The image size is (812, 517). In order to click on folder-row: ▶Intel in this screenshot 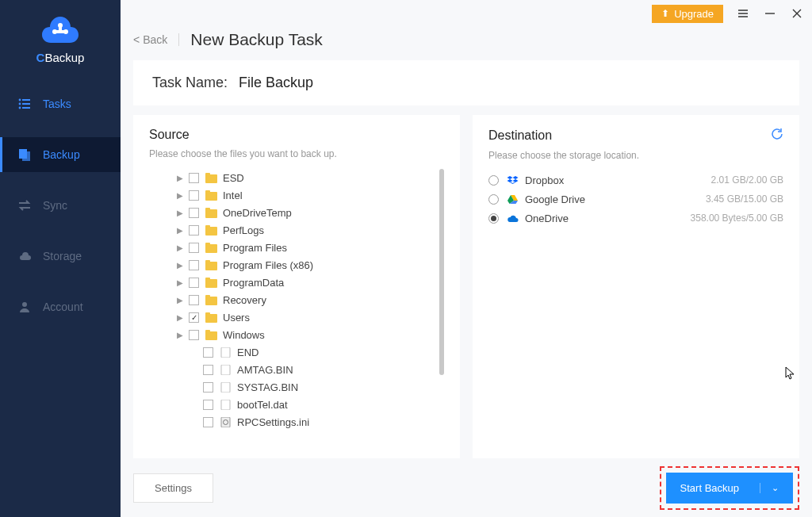, I will do `click(293, 195)`.